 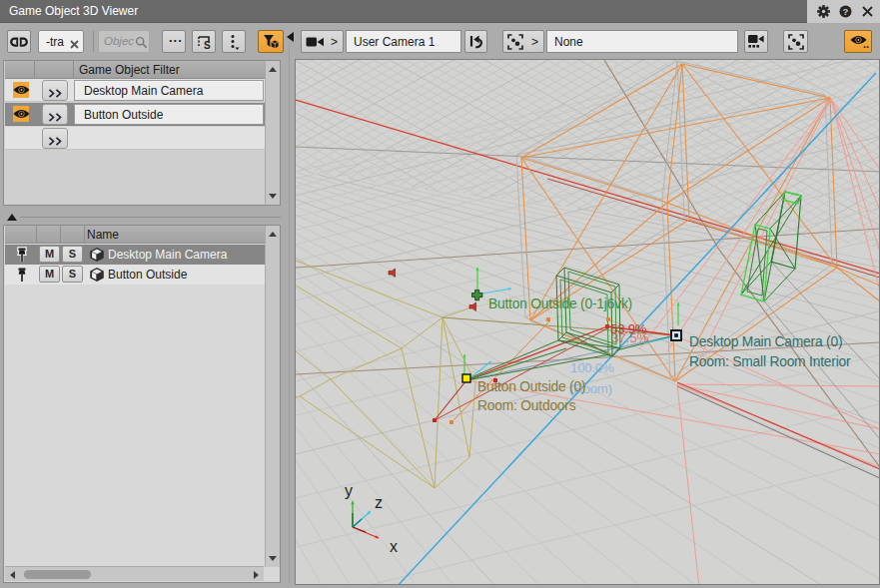 I want to click on svg-text: y, so click(x=349, y=491).